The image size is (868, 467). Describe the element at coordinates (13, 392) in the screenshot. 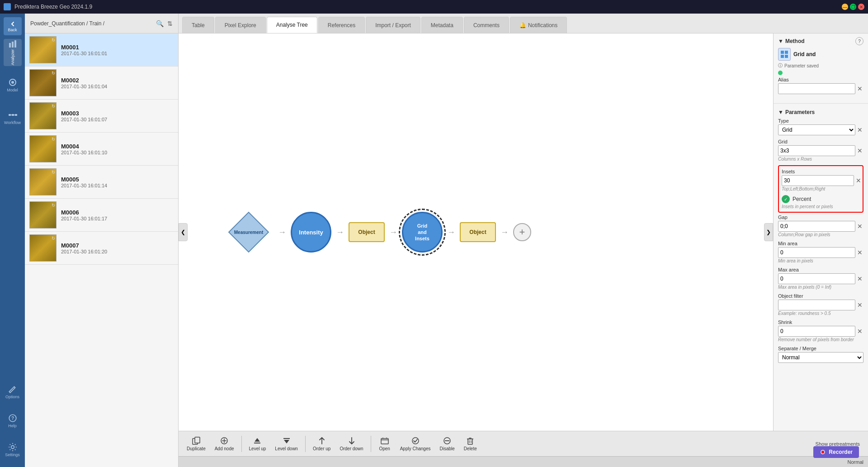

I see `sidebar-item-options: Options` at that location.